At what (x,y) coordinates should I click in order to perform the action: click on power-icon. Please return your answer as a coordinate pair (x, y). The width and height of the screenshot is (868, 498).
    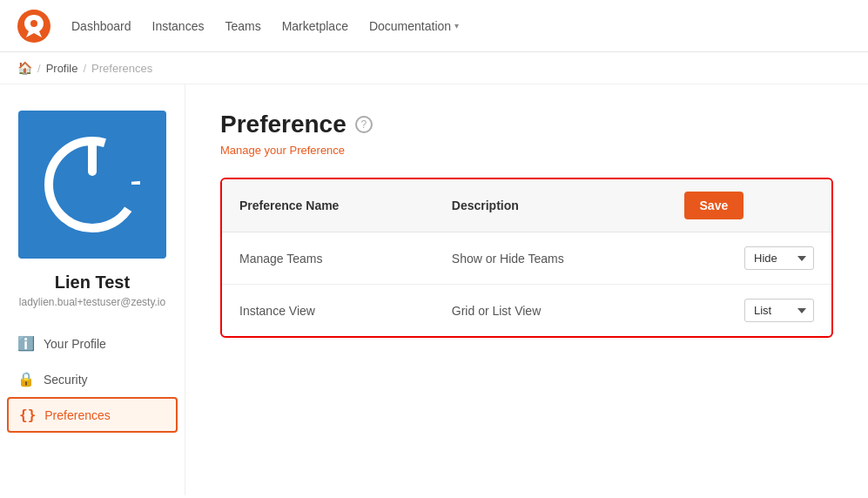
    Looking at the image, I should click on (92, 185).